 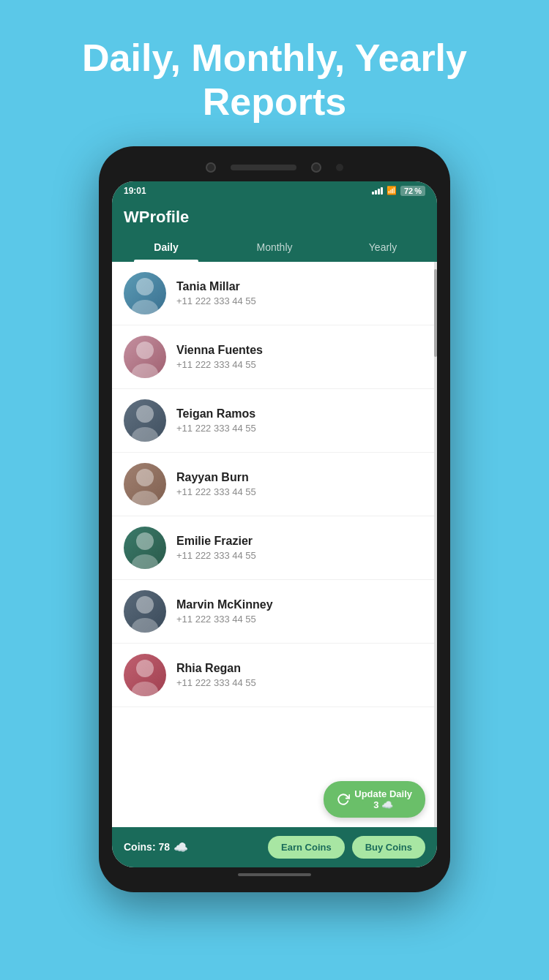 What do you see at coordinates (274, 167) in the screenshot?
I see `phone-top-bar` at bounding box center [274, 167].